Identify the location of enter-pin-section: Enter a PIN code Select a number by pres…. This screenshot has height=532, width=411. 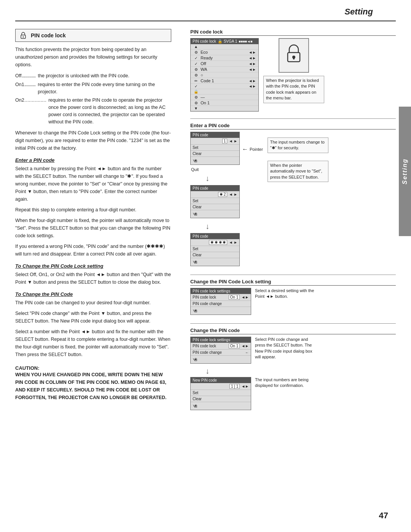
(93, 208).